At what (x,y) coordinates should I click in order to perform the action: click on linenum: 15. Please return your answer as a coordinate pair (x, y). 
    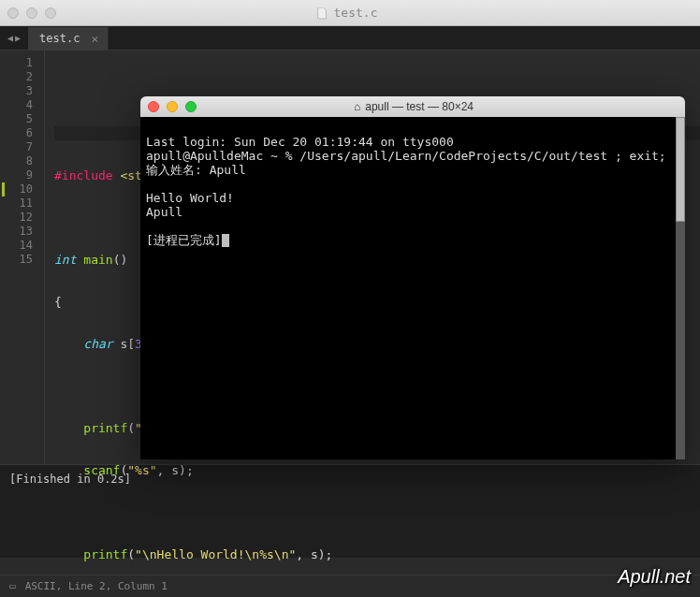
    Looking at the image, I should click on (17, 260).